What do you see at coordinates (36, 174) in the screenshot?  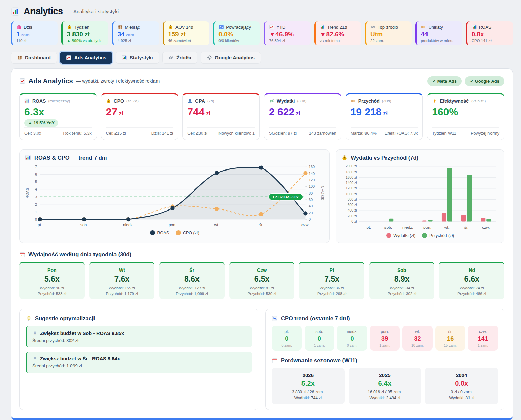 I see `svg-text: 6` at bounding box center [36, 174].